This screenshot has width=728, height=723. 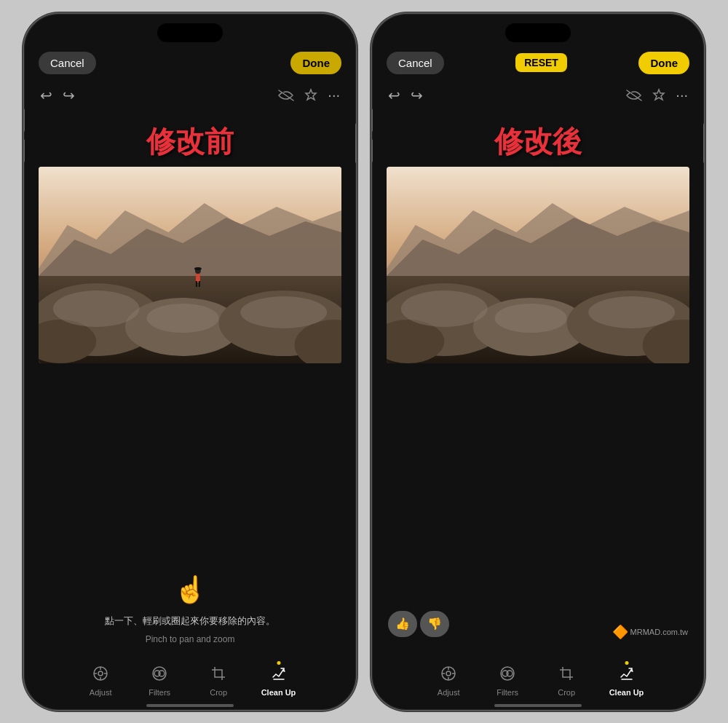 What do you see at coordinates (278, 663) in the screenshot?
I see `active-dot-before` at bounding box center [278, 663].